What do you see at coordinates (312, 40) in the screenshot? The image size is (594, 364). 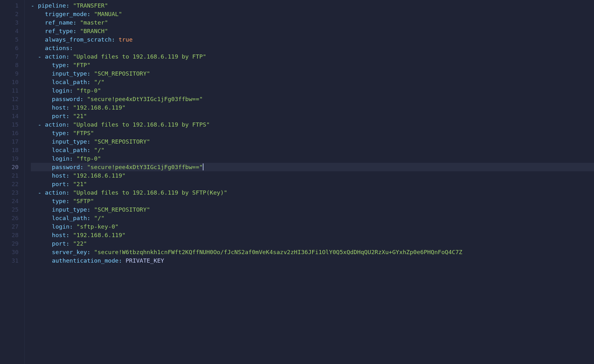 I see `code-line: always_from_scratch: true` at bounding box center [312, 40].